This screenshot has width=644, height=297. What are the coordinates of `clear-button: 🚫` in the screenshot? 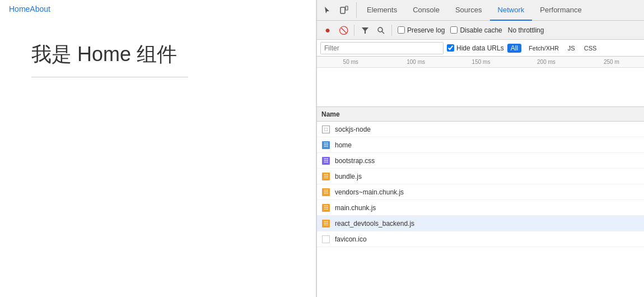 It's located at (343, 30).